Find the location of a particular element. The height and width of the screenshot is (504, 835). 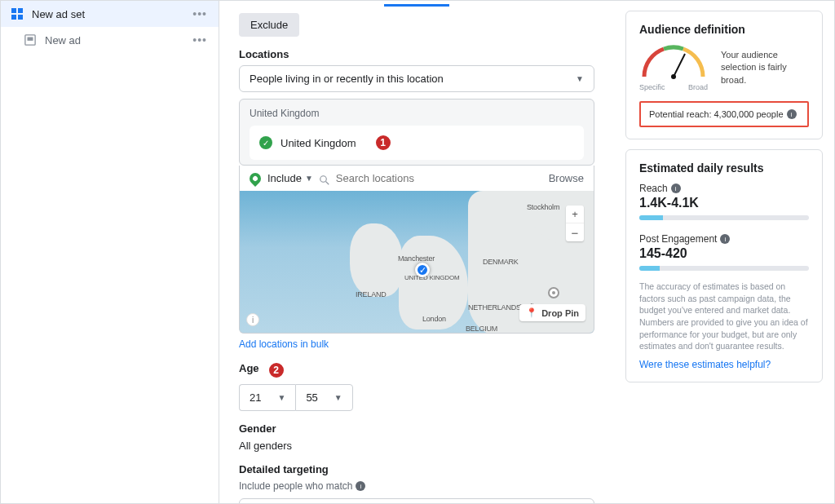

sidebar-adset-label: New ad set is located at coordinates (59, 15).